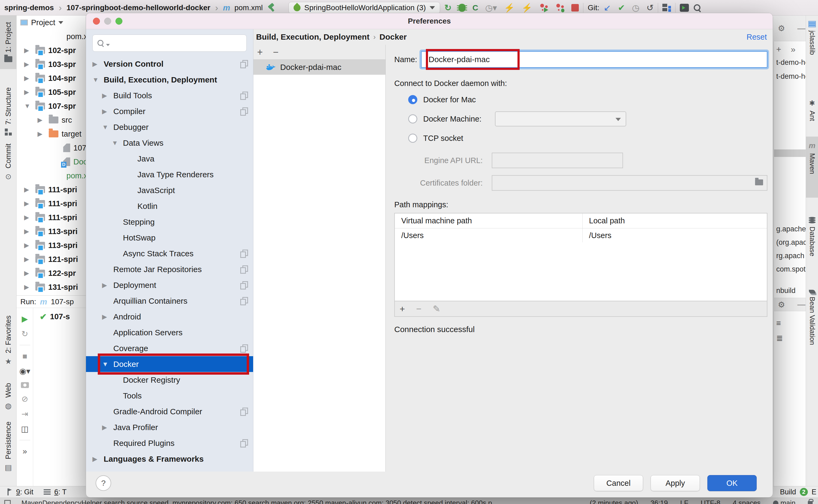 The width and height of the screenshot is (818, 504). What do you see at coordinates (169, 348) in the screenshot?
I see `settings-tree-item: Coverage` at bounding box center [169, 348].